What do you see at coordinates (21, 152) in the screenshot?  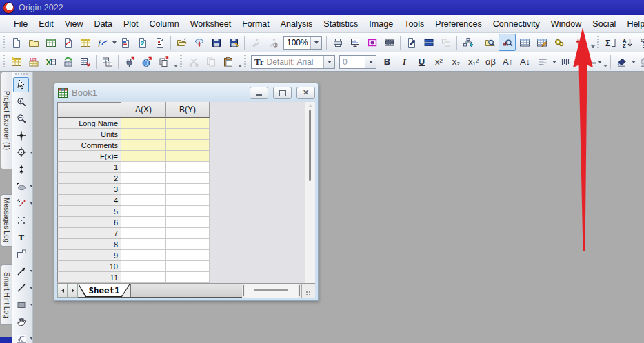 I see `data-reader-tool` at bounding box center [21, 152].